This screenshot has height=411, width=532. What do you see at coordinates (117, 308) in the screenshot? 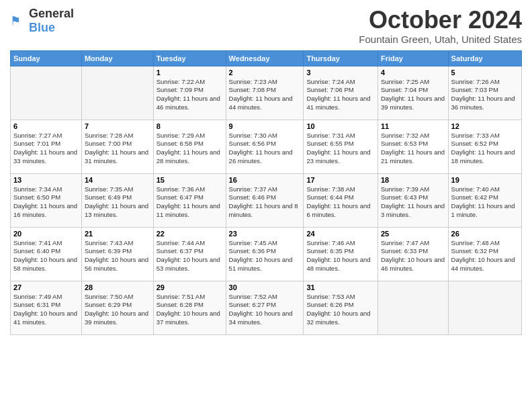
I see `calendar-cell: 28Sunrise: 7:50 AMSunset: 6:29 PMDayligh…` at bounding box center [117, 308].